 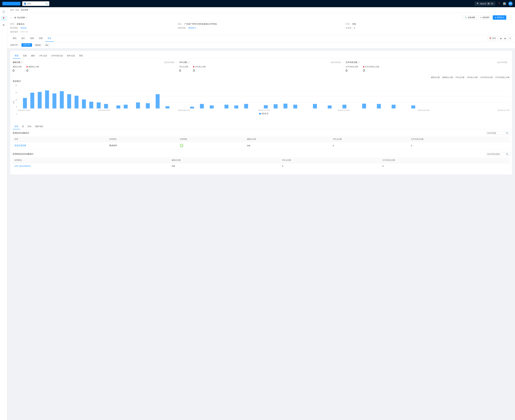 I want to click on nav-input, so click(x=36, y=4).